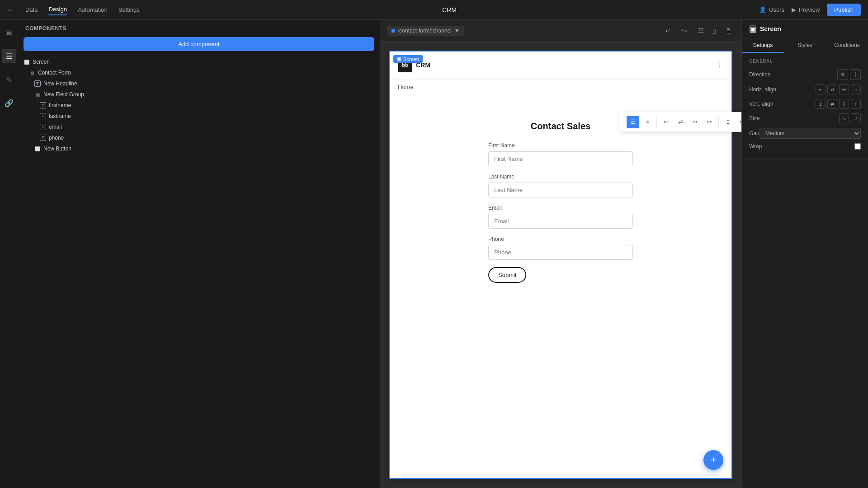 Image resolution: width=868 pixels, height=488 pixels. I want to click on form-label-email: Email, so click(561, 208).